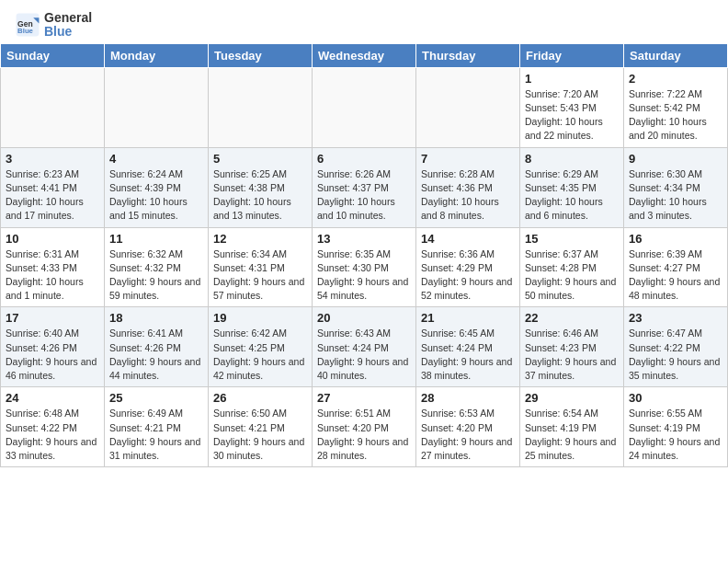  I want to click on day-info: Sunrise: 6:34 AM Sunset: 4:31 PM Dayligh…, so click(260, 276).